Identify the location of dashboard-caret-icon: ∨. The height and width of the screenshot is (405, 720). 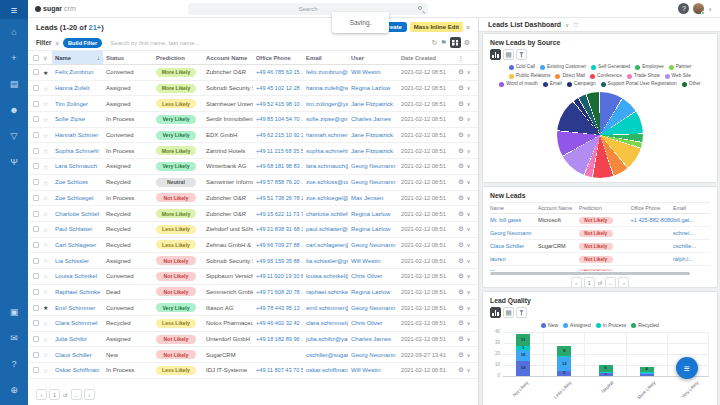
(567, 25).